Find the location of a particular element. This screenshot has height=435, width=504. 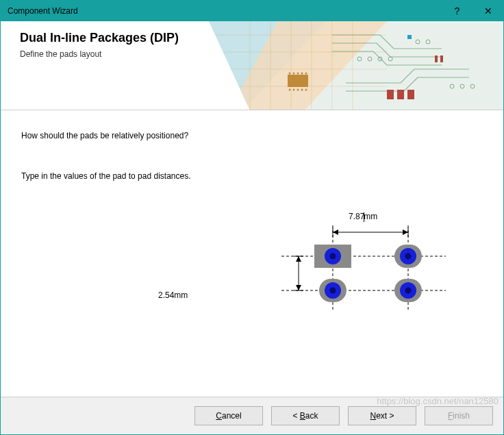

wizard-button-row: Cancel < Back Next > Finish is located at coordinates (252, 415).